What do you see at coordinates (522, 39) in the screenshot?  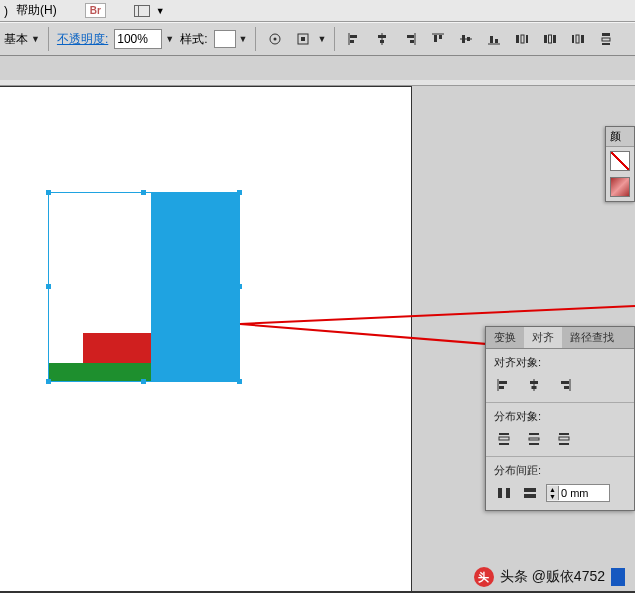 I see `distribute-left-icon` at bounding box center [522, 39].